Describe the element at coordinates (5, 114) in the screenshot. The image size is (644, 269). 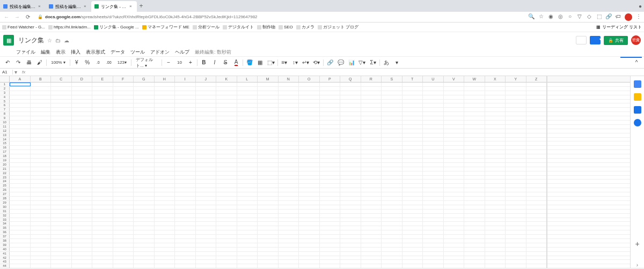
I see `row-header: 8` at that location.